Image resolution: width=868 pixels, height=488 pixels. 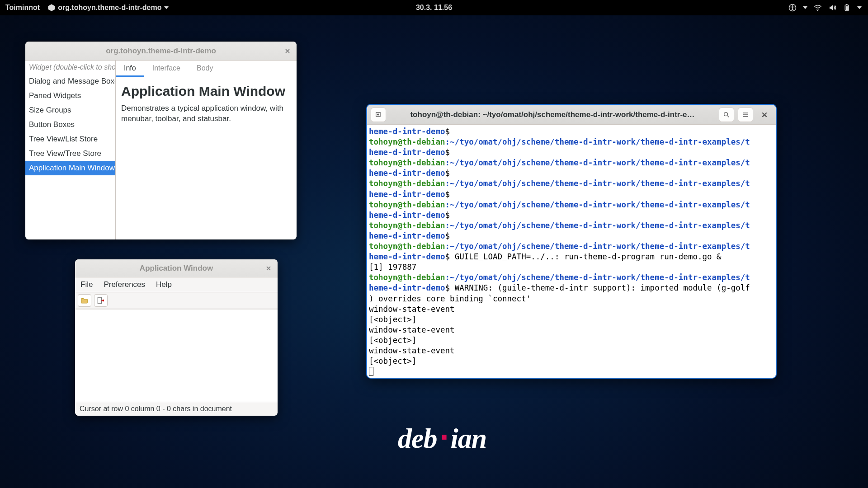 What do you see at coordinates (793, 8) in the screenshot?
I see `accessibility-icon` at bounding box center [793, 8].